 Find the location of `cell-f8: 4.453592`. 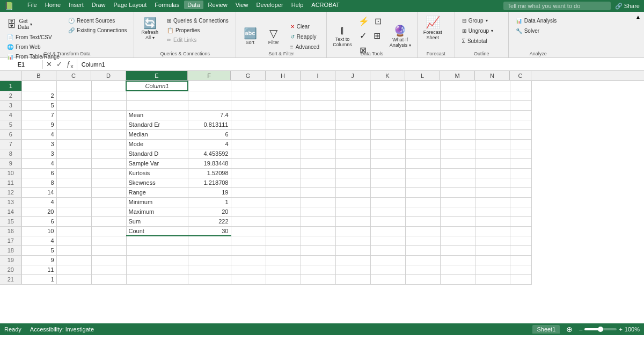

cell-f8: 4.453592 is located at coordinates (209, 154).